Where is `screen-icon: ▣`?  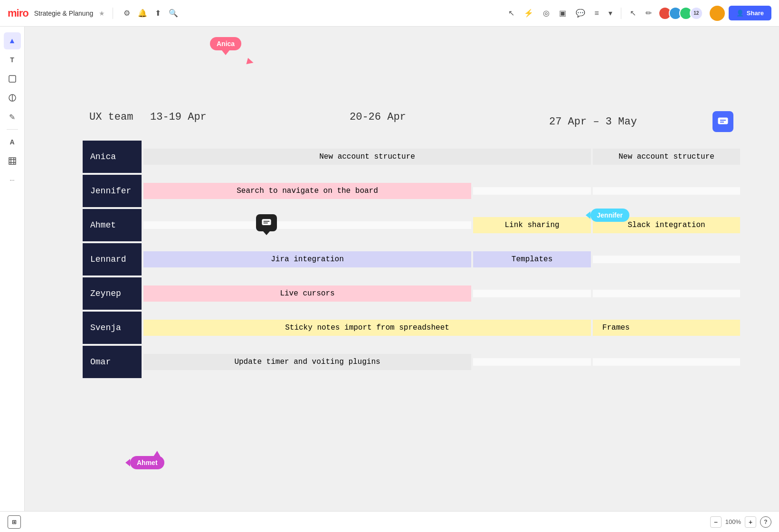
screen-icon: ▣ is located at coordinates (562, 13).